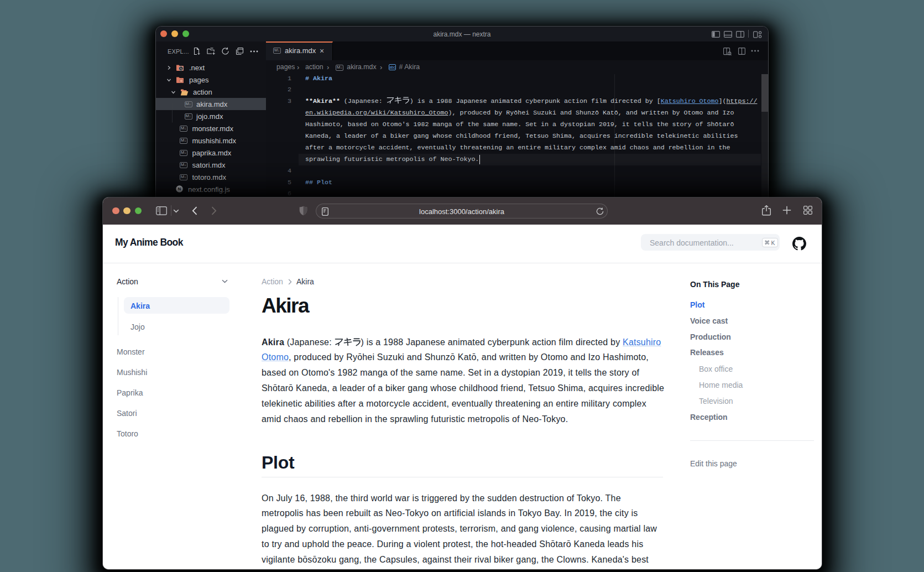 The height and width of the screenshot is (572, 924). I want to click on svg-text: abc, so click(393, 67).